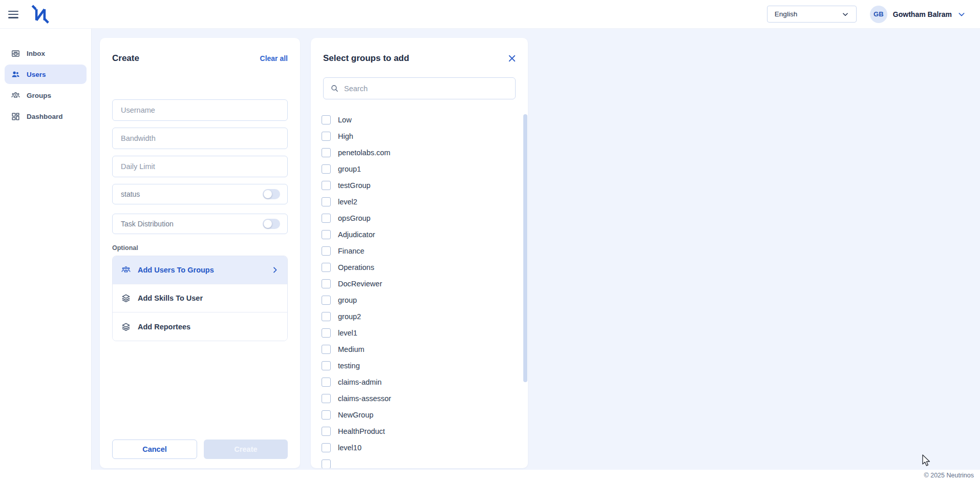  I want to click on group-label: level2, so click(348, 202).